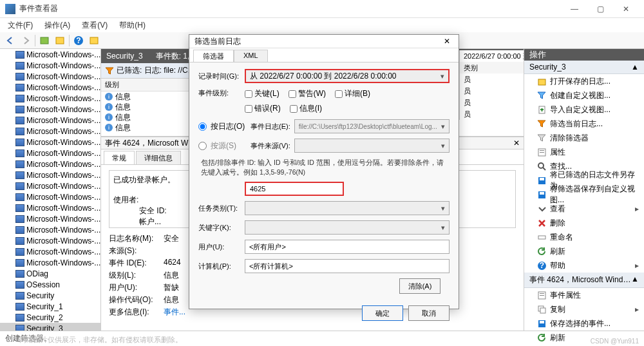 The width and height of the screenshot is (644, 346). I want to click on action-item: 将筛选器保存到自定义视图..., so click(584, 195).